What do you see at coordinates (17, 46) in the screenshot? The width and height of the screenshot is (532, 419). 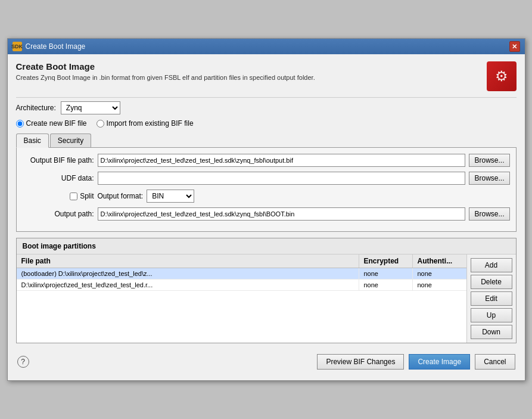 I see `sdk-icon: SDK` at bounding box center [17, 46].